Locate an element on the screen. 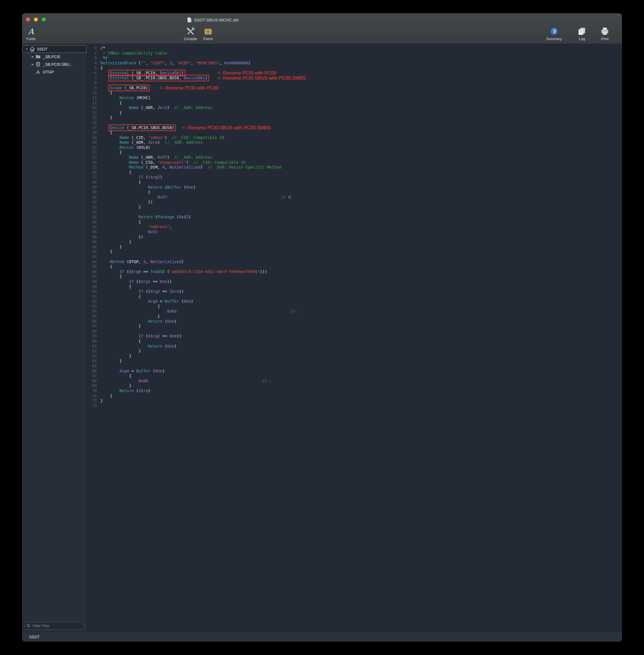 The height and width of the screenshot is (655, 644). code-line: 73 is located at coordinates (354, 406).